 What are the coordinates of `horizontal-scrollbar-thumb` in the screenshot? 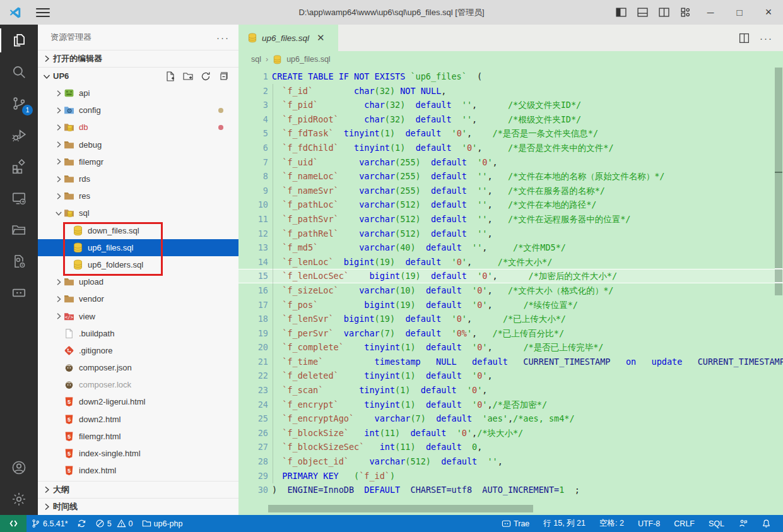 It's located at (401, 509).